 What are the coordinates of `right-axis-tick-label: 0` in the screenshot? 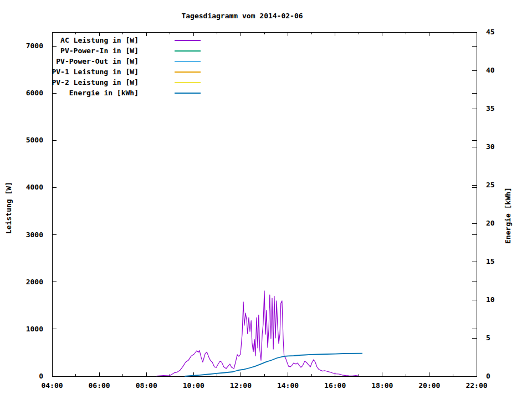 It's located at (503, 376).